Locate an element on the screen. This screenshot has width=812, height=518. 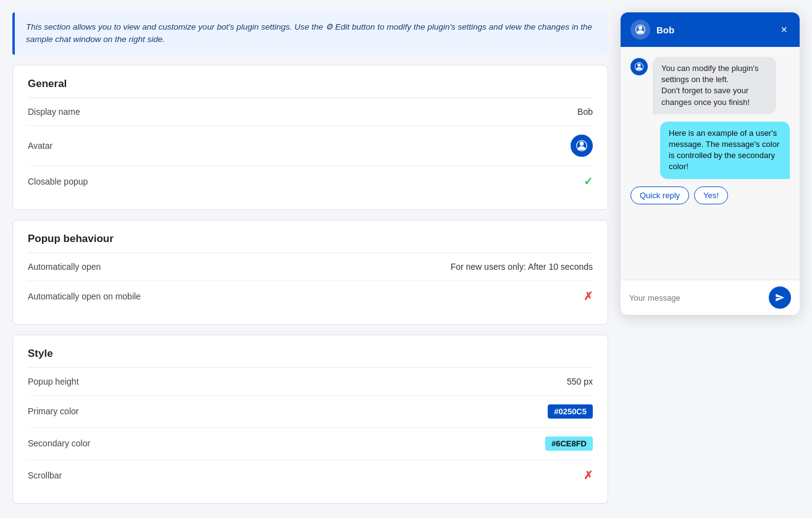
bot-avatar-small is located at coordinates (639, 67).